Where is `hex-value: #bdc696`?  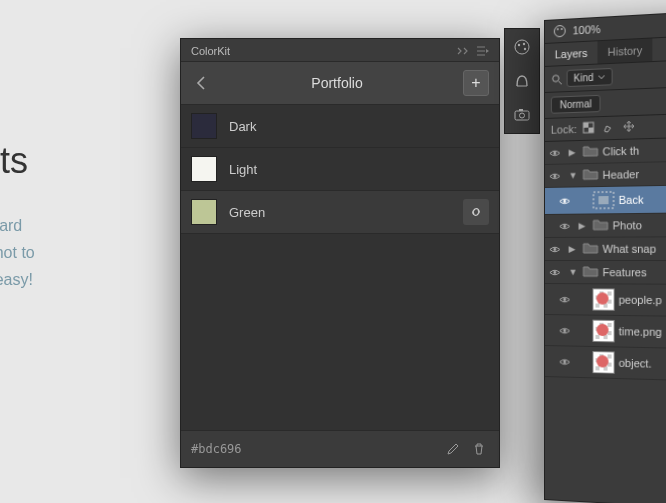 hex-value: #bdc696 is located at coordinates (314, 449).